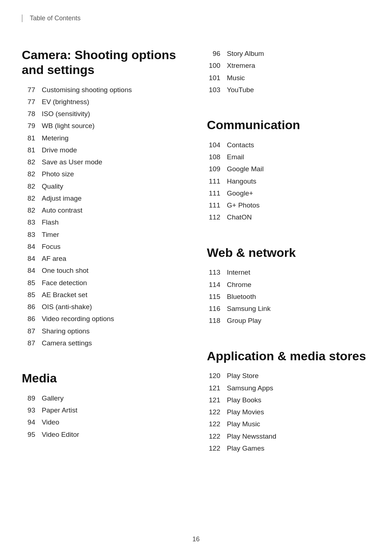 The width and height of the screenshot is (392, 554). What do you see at coordinates (103, 406) in the screenshot?
I see `section-media: Media 89Gallery93Paper Artist94Video95Vi…` at bounding box center [103, 406].